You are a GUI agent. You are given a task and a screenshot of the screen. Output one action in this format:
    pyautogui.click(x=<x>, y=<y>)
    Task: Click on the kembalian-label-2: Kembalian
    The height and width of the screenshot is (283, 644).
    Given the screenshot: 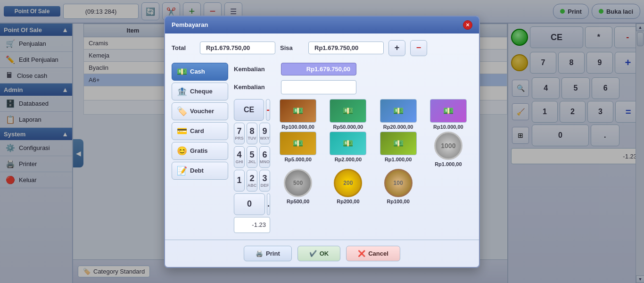 What is the action you would take?
    pyautogui.click(x=255, y=87)
    